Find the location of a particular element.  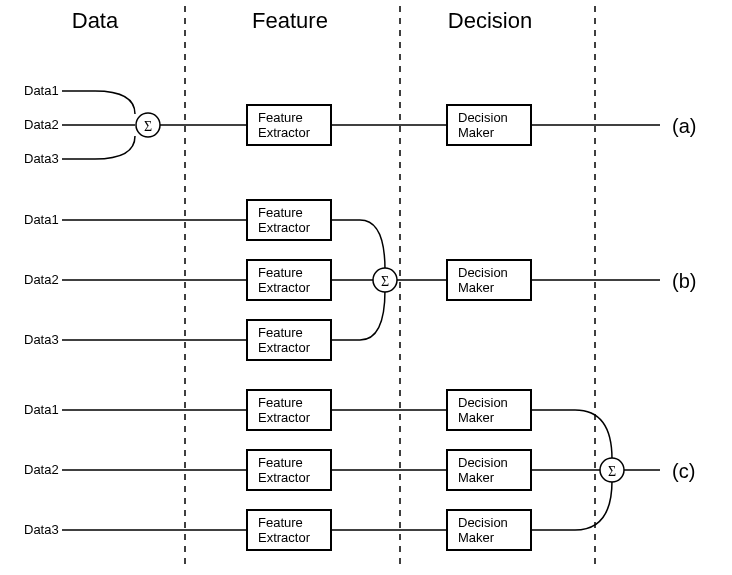

dm-line1: Decision is located at coordinates (483, 118).